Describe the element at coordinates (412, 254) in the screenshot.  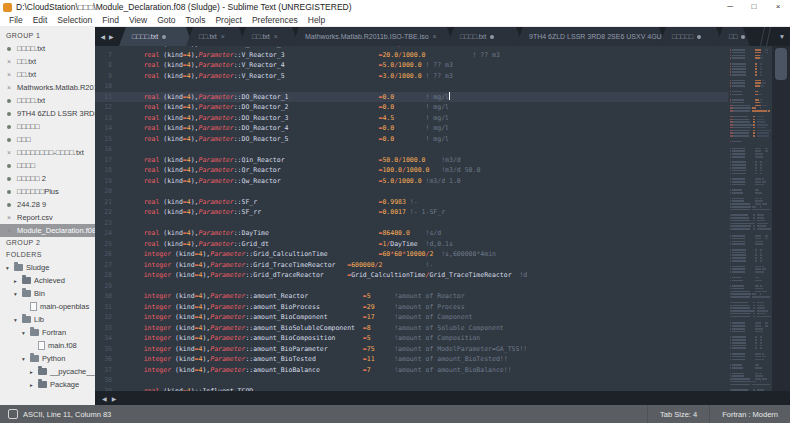
I see `code-line: 26 integer (kind=4),Parameter::Grid_Calc…` at that location.